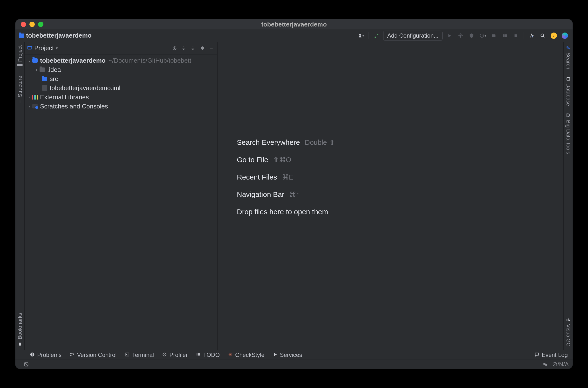  What do you see at coordinates (20, 344) in the screenshot?
I see `bookmark-icon` at bounding box center [20, 344].